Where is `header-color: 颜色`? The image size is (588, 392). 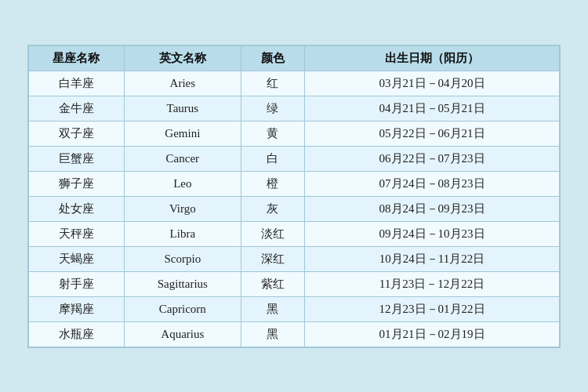 header-color: 颜色 is located at coordinates (273, 58).